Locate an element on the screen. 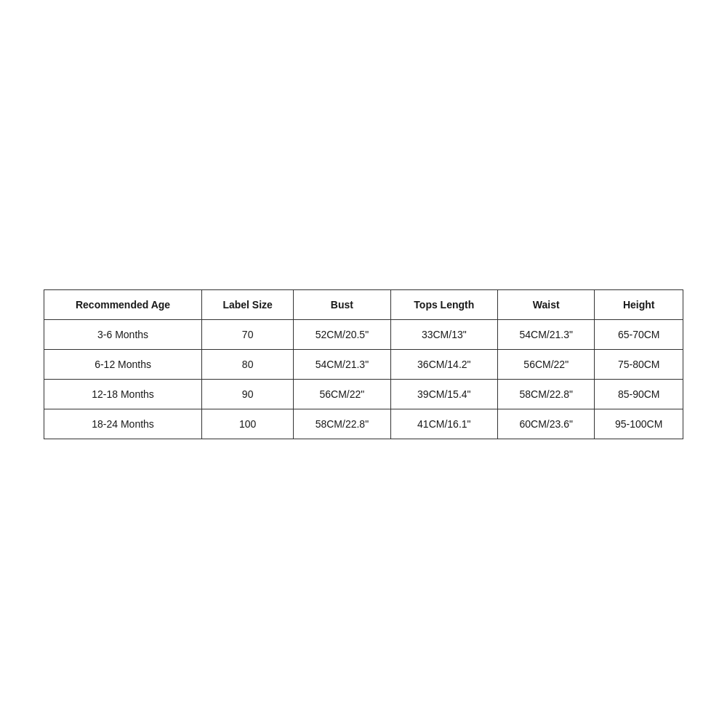 This screenshot has width=727, height=728. col-header-bust: Bust is located at coordinates (342, 304).